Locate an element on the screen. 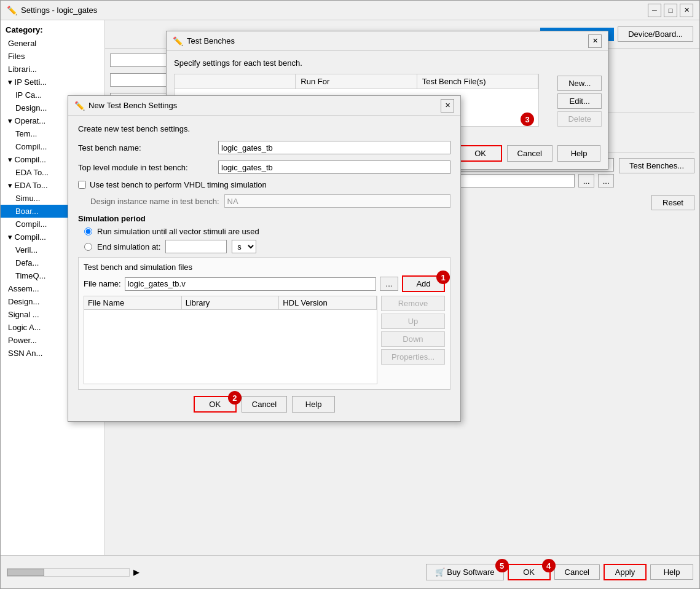 This screenshot has width=700, height=589. newtb-col-library: Library is located at coordinates (231, 302).